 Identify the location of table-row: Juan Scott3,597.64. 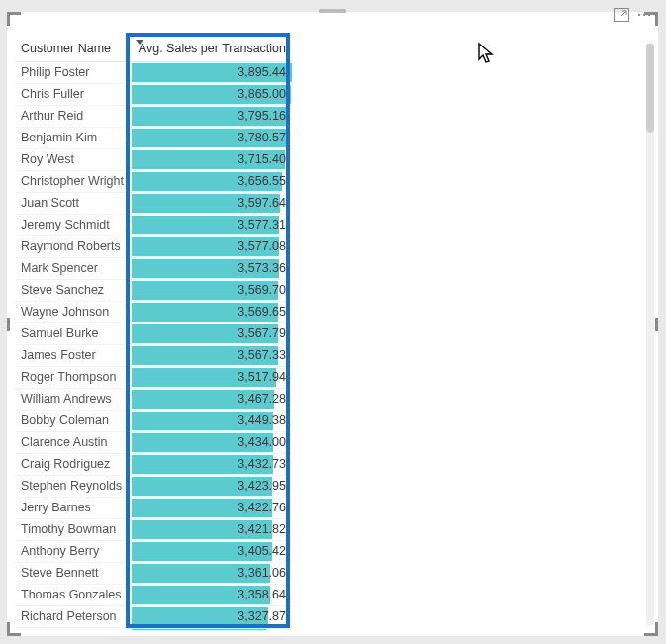
(153, 204).